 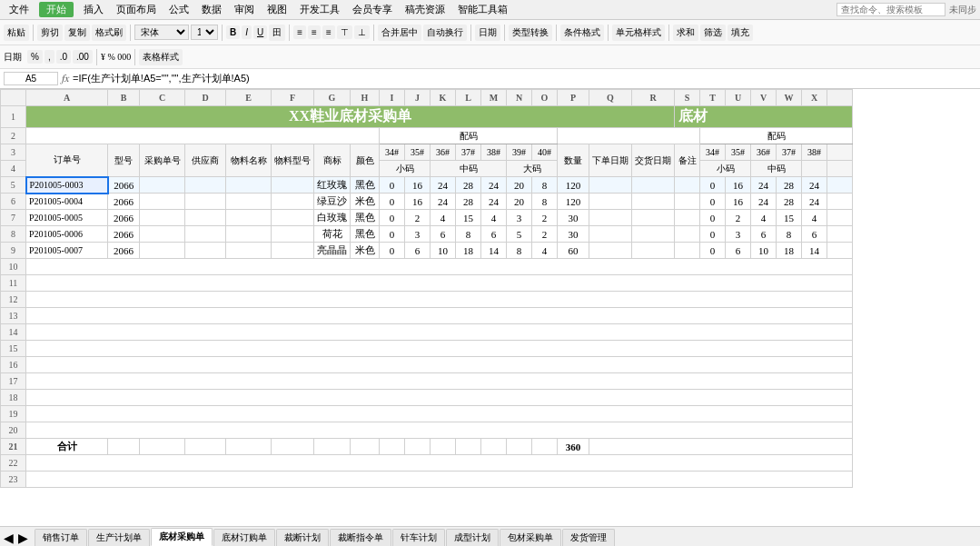 What do you see at coordinates (365, 447) in the screenshot?
I see `cell-h21` at bounding box center [365, 447].